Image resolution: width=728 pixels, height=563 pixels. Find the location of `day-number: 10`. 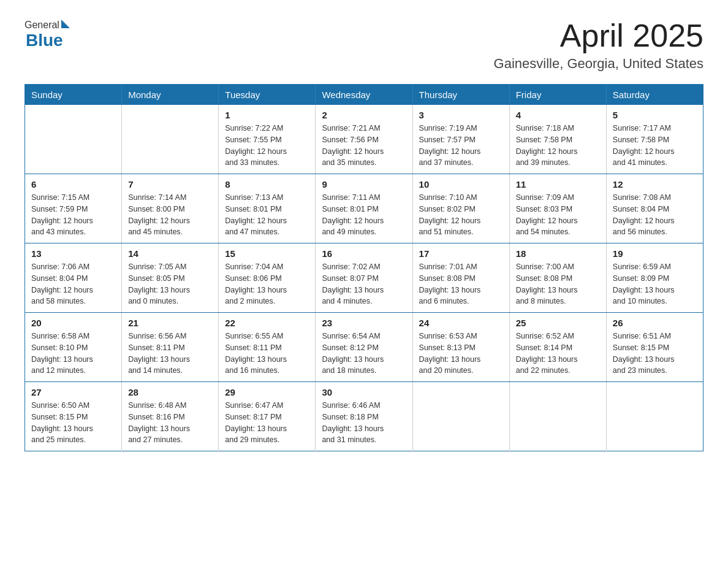

day-number: 10 is located at coordinates (461, 184).